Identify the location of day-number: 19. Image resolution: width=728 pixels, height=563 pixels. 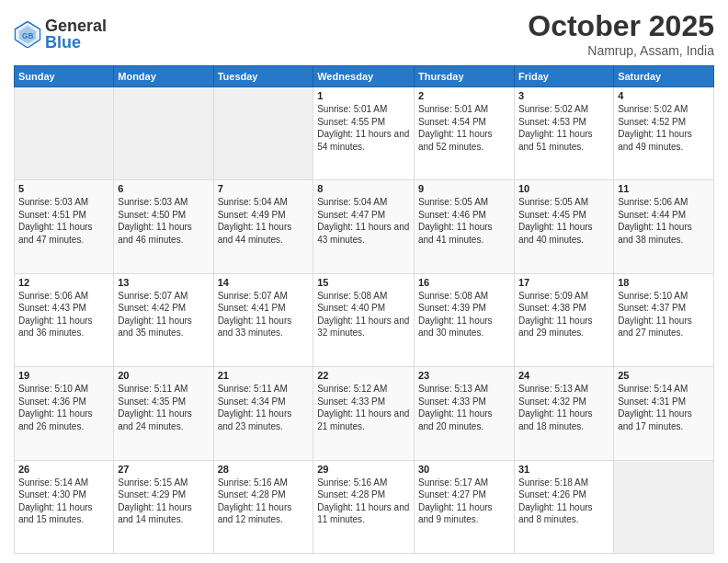
(64, 375).